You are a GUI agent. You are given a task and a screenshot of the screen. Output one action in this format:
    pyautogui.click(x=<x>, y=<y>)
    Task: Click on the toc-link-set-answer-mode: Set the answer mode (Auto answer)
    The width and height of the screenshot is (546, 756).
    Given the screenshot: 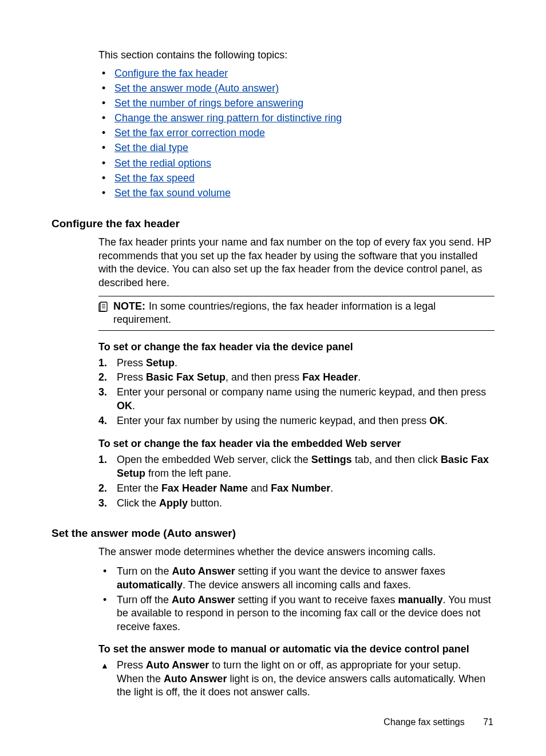 What is the action you would take?
    pyautogui.click(x=197, y=88)
    